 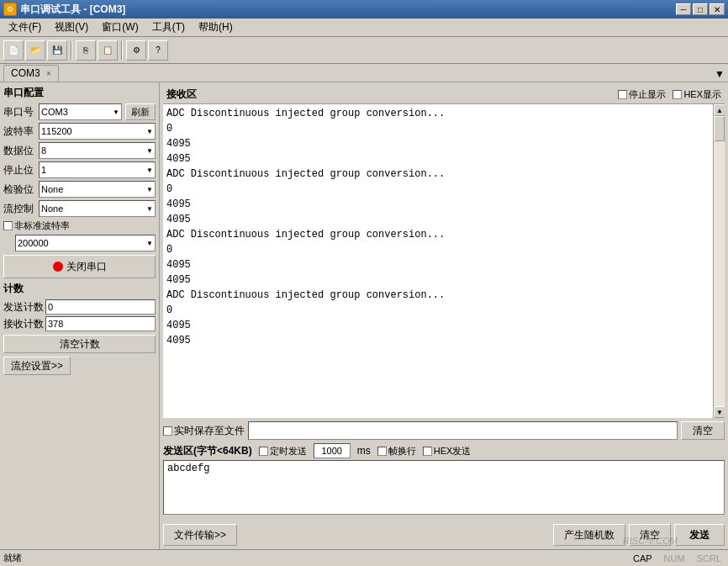 I want to click on send-title: 发送区(字节<64KB), so click(x=208, y=451).